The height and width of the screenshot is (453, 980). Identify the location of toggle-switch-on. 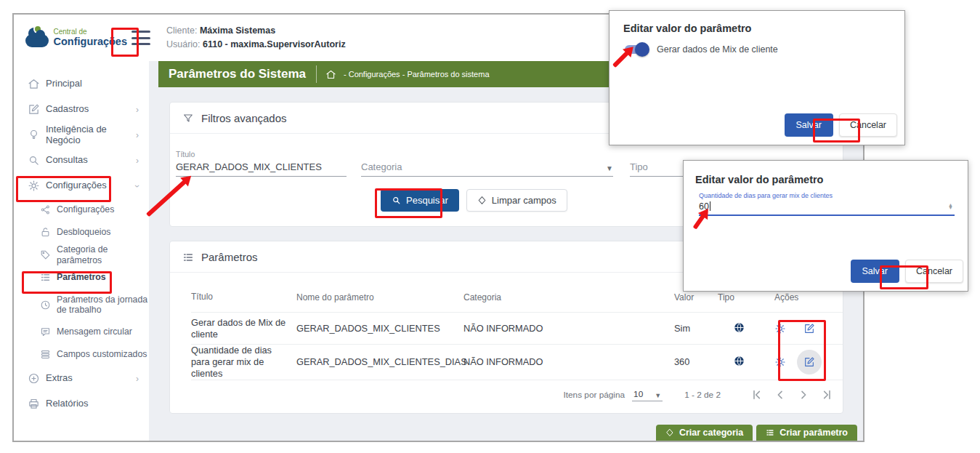
(636, 49).